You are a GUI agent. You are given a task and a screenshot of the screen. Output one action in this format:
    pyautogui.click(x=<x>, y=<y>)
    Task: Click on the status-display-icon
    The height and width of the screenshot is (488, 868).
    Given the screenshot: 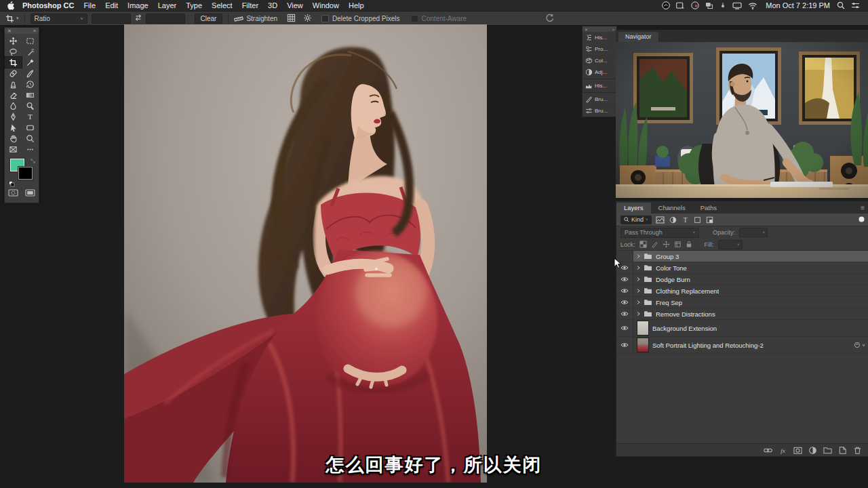 What is the action you would take?
    pyautogui.click(x=737, y=5)
    